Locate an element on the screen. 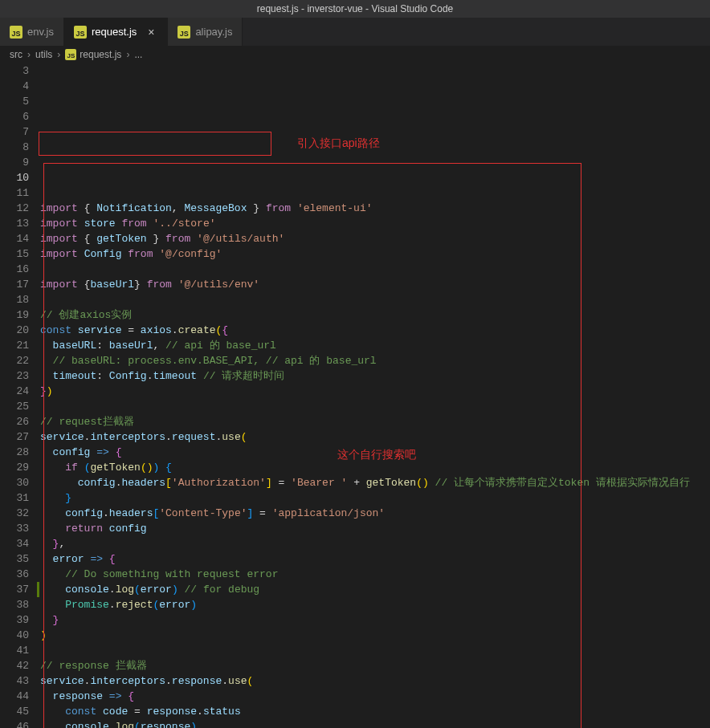  code-line: // response 拦截器 is located at coordinates (375, 666).